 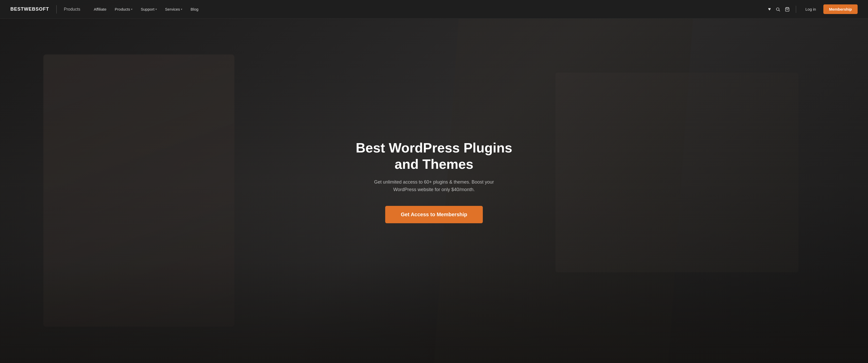 What do you see at coordinates (779, 9) in the screenshot?
I see `header-icons: ♥` at bounding box center [779, 9].